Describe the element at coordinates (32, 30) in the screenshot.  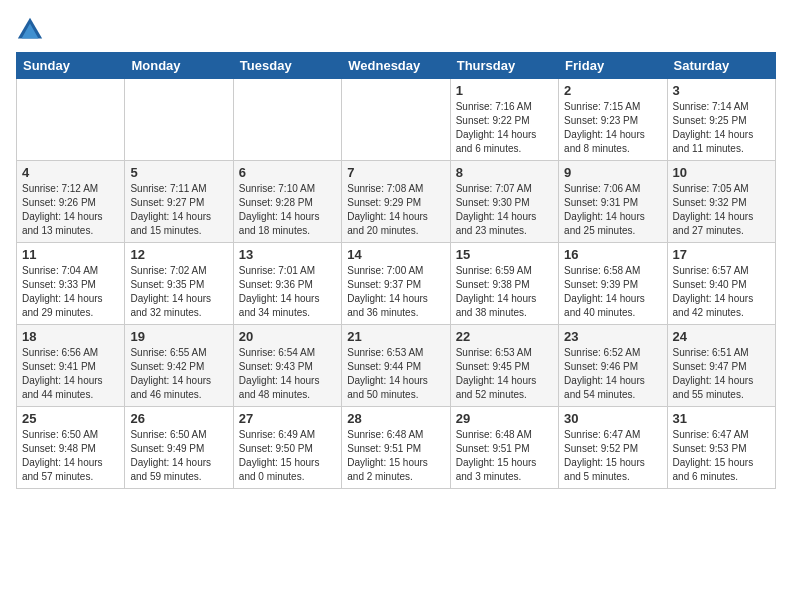
I see `logo` at that location.